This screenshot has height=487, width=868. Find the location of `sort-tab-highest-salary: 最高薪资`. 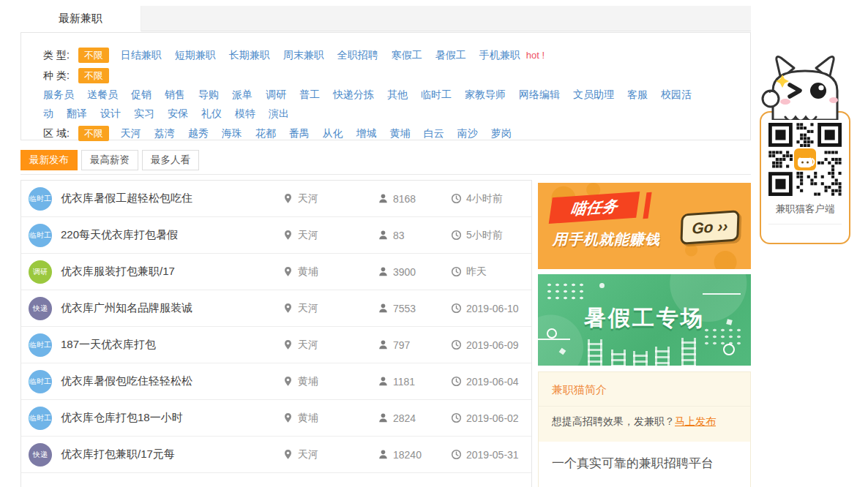

sort-tab-highest-salary: 最高薪资 is located at coordinates (110, 160).